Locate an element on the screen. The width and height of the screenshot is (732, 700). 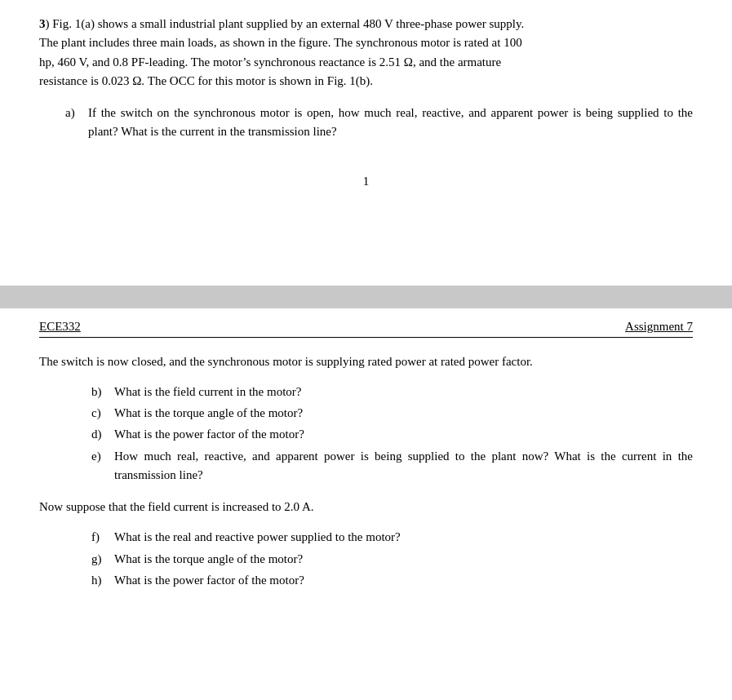
sub-c-label: c) is located at coordinates (103, 413).